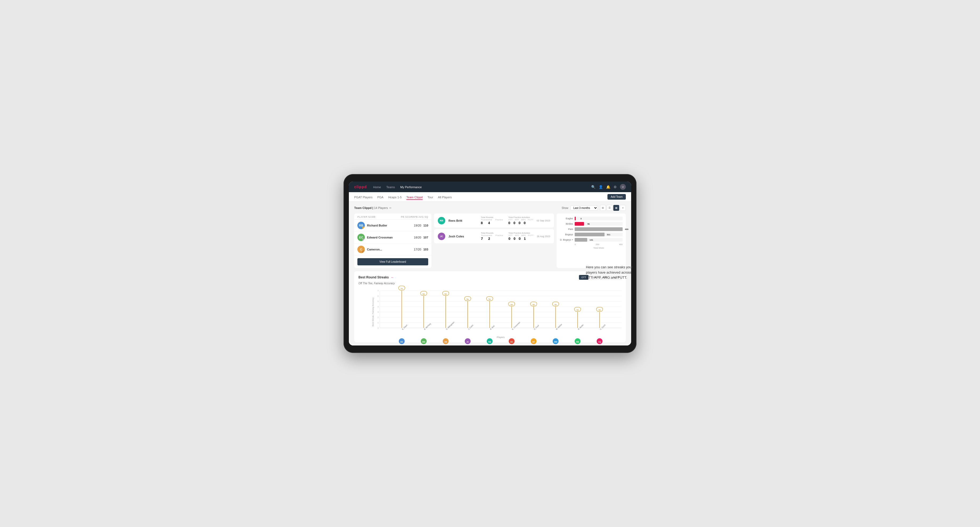 Image resolution: width=980 pixels, height=527 pixels. I want to click on svg-text: JC, so click(468, 342).